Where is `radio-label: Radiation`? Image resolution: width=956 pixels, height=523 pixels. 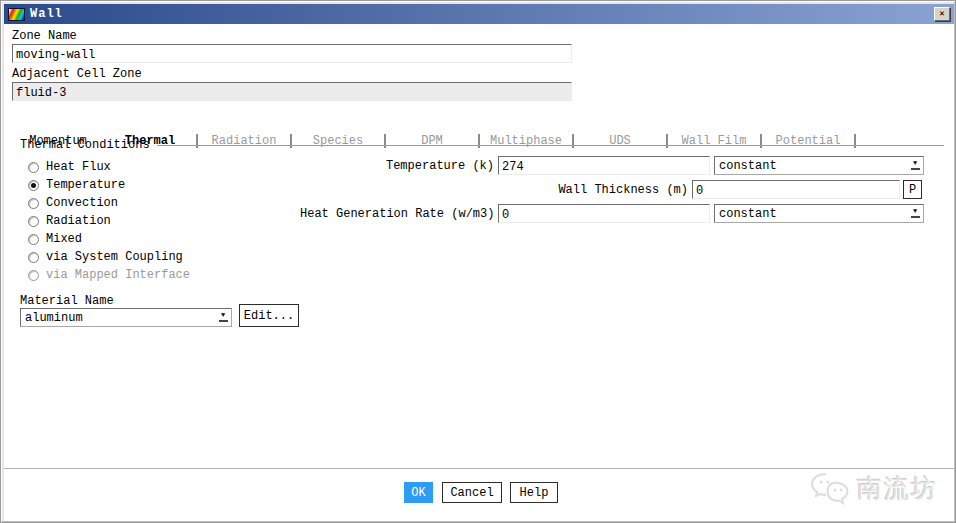 radio-label: Radiation is located at coordinates (78, 221).